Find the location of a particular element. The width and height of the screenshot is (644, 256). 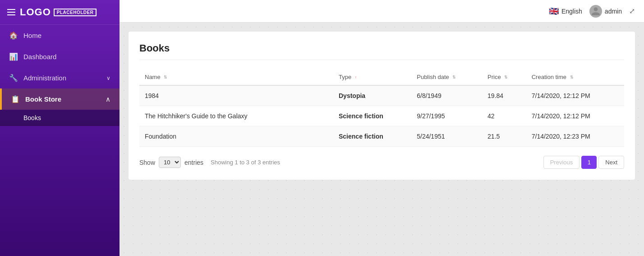

cell-name: The Hitchhiker's Guide to the Galaxy is located at coordinates (236, 116).